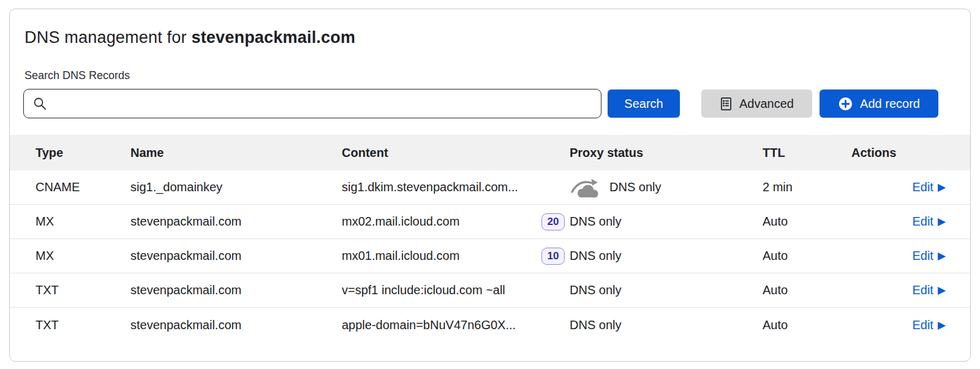  What do you see at coordinates (845, 104) in the screenshot?
I see `plus-circle-icon` at bounding box center [845, 104].